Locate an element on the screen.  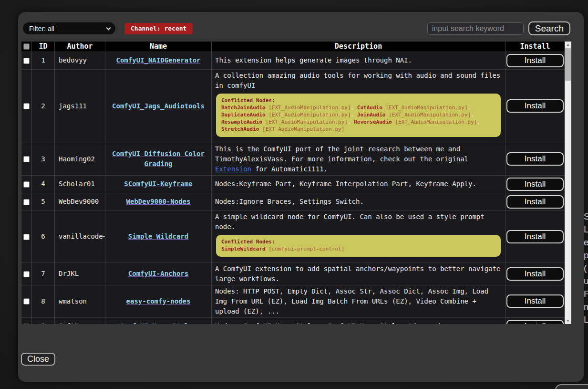
description-link: Extension is located at coordinates (233, 169).